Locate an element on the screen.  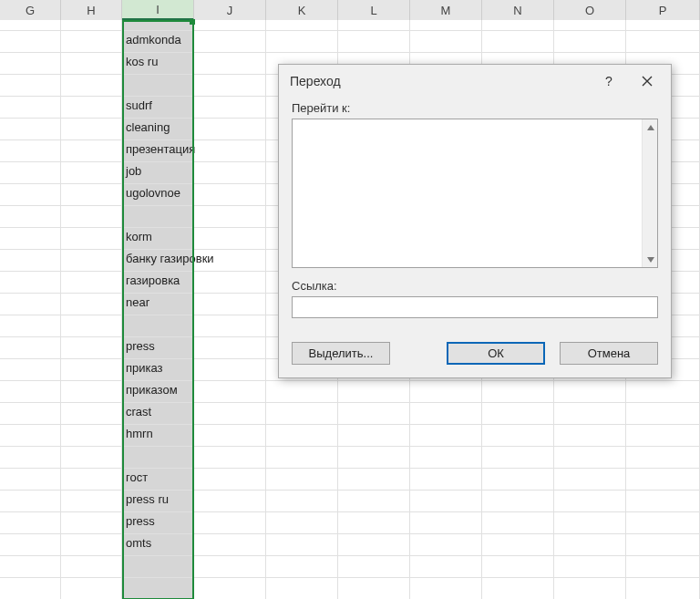
column-header-O: O is located at coordinates (591, 10).